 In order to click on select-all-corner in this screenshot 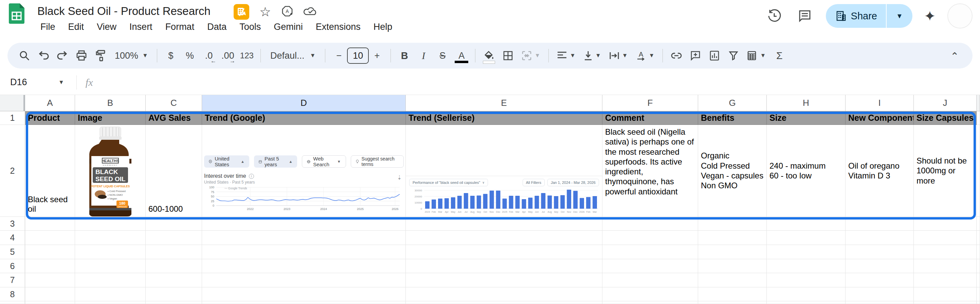, I will do `click(13, 103)`.